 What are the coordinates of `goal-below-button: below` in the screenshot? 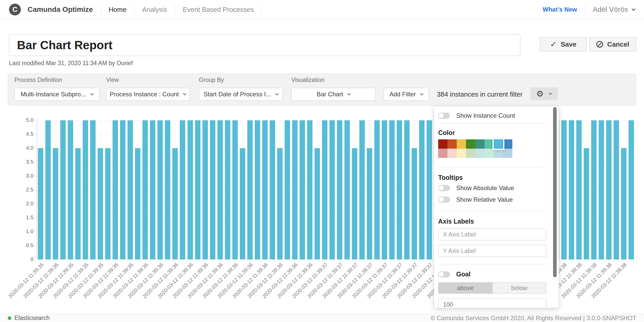 It's located at (519, 288).